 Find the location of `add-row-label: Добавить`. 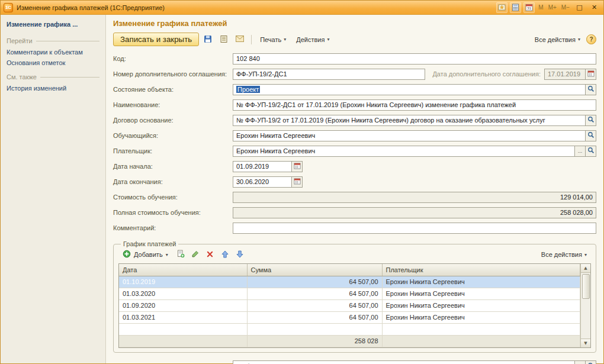

add-row-label: Добавить is located at coordinates (148, 255).